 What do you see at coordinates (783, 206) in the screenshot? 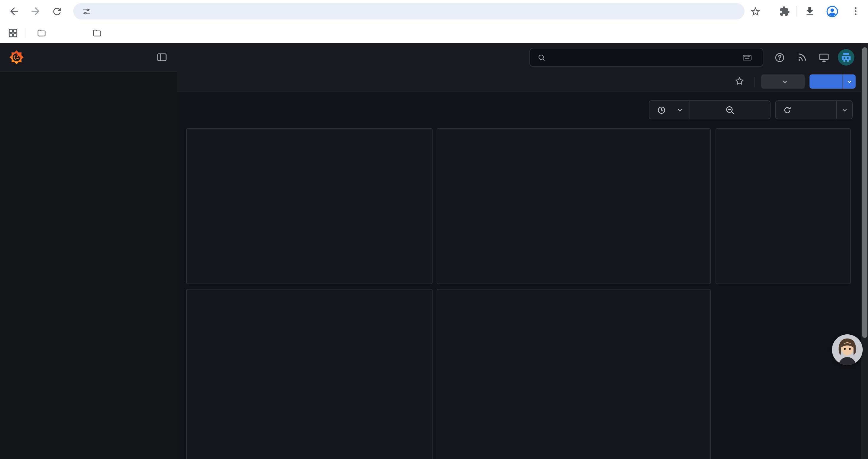
I see `panel-errors-per-second` at bounding box center [783, 206].